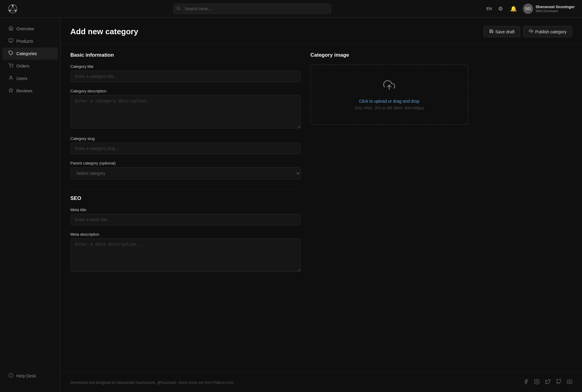 The image size is (582, 392). I want to click on upload-drag-text: or drag and drop, so click(404, 101).